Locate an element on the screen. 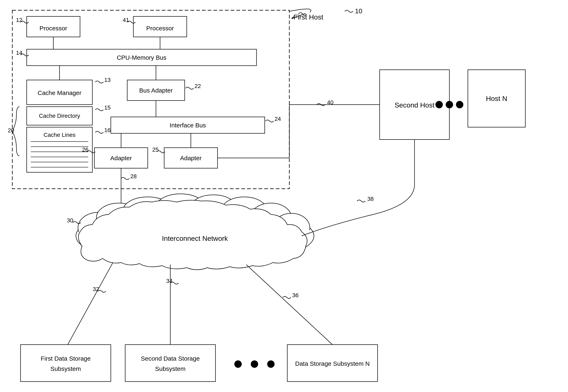 The height and width of the screenshot is (392, 568). bus-adapter-label: Bus Adapter is located at coordinates (156, 90).